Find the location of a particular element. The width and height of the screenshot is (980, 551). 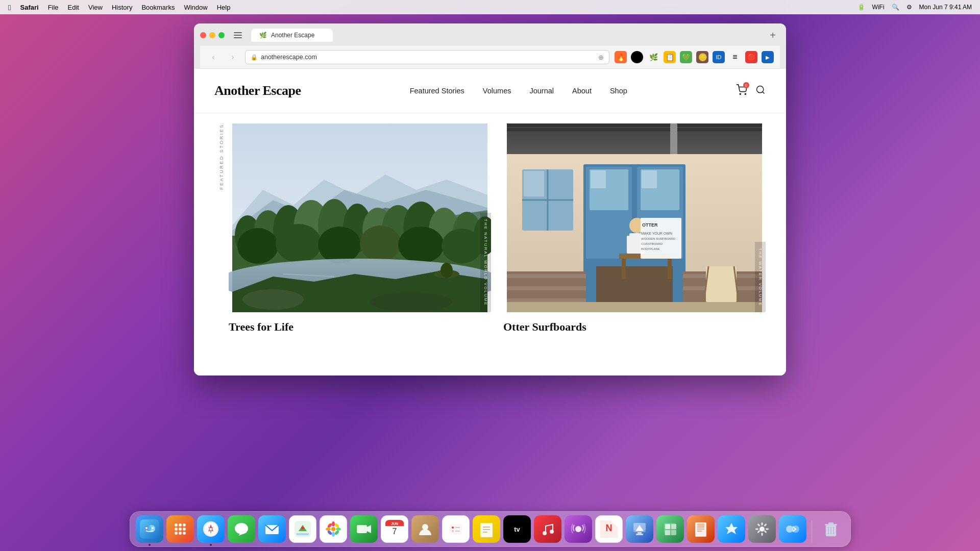

dock-contacts is located at coordinates (425, 529).